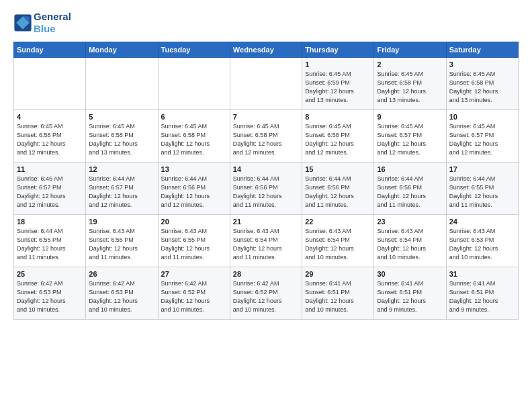  I want to click on calendar-cell: 31Sunrise: 6:41 AM Sunset: 6:51 PM Dayli…, so click(482, 293).